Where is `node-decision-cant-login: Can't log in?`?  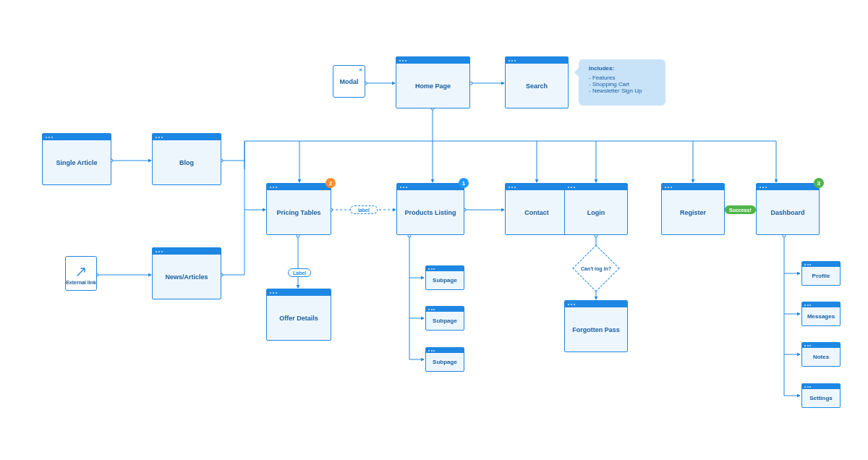 node-decision-cant-login: Can't log in? is located at coordinates (596, 268).